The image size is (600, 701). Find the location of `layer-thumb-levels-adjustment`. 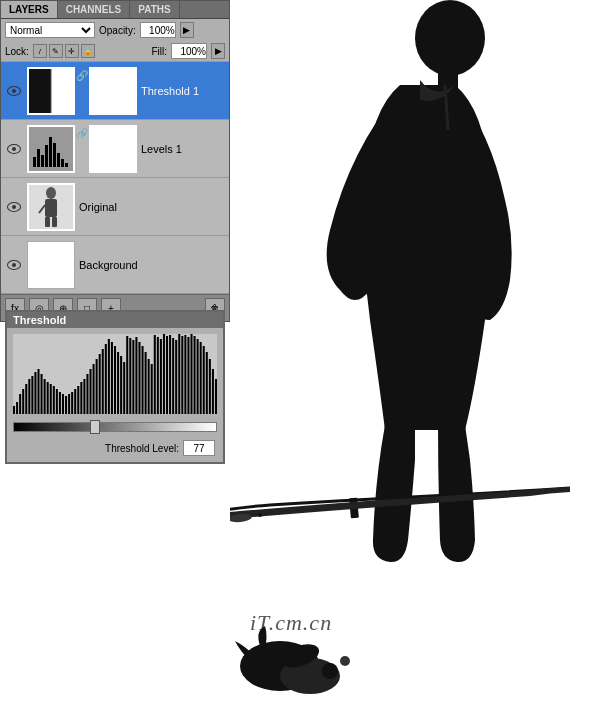

layer-thumb-levels-adjustment is located at coordinates (51, 149).